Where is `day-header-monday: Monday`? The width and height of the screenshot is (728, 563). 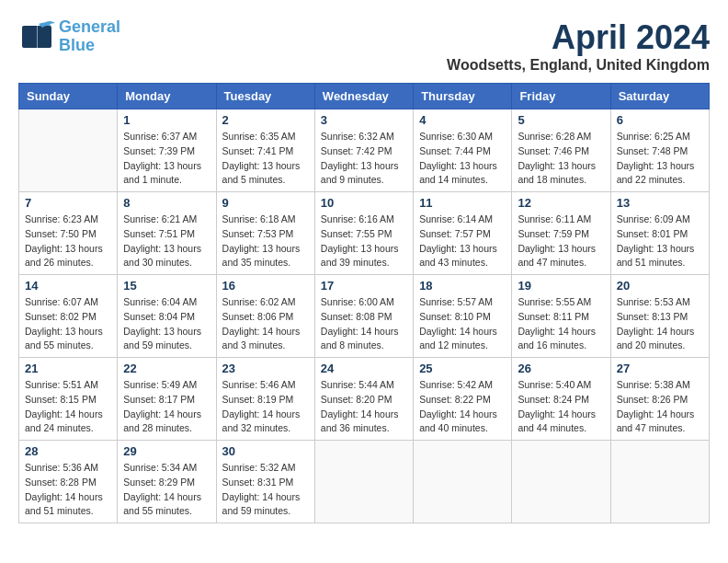 day-header-monday: Monday is located at coordinates (167, 97).